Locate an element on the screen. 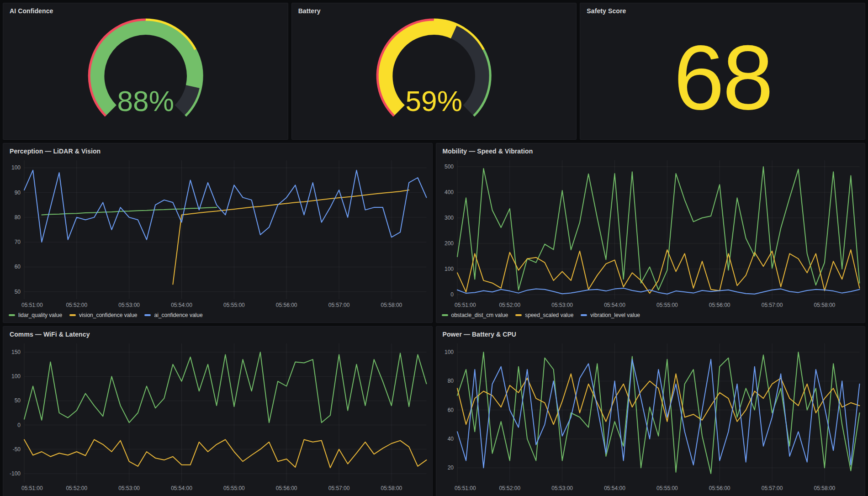  panel-title-perception: Perception — LiDAR & Vision is located at coordinates (217, 150).